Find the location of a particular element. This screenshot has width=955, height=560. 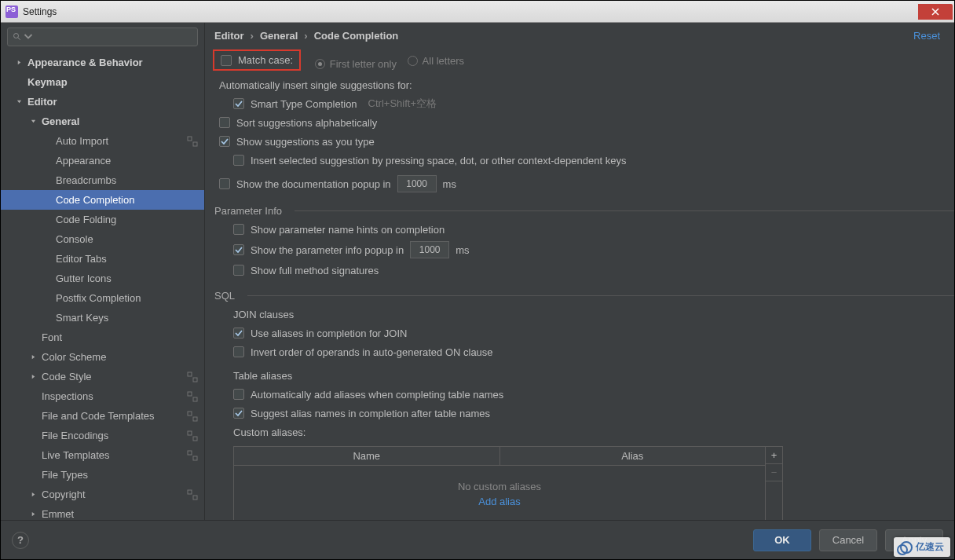

sidebar-item-label: Breadcrumbs is located at coordinates (127, 181).